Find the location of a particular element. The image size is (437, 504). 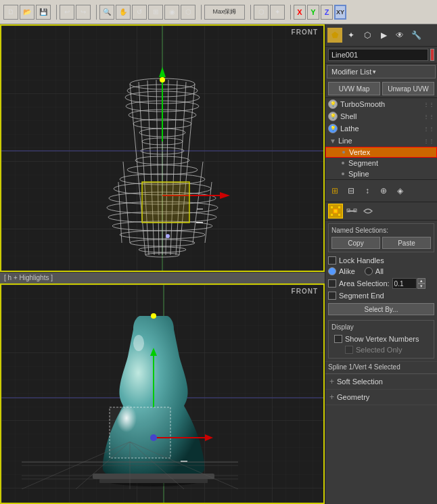

alike-radio is located at coordinates (332, 271).